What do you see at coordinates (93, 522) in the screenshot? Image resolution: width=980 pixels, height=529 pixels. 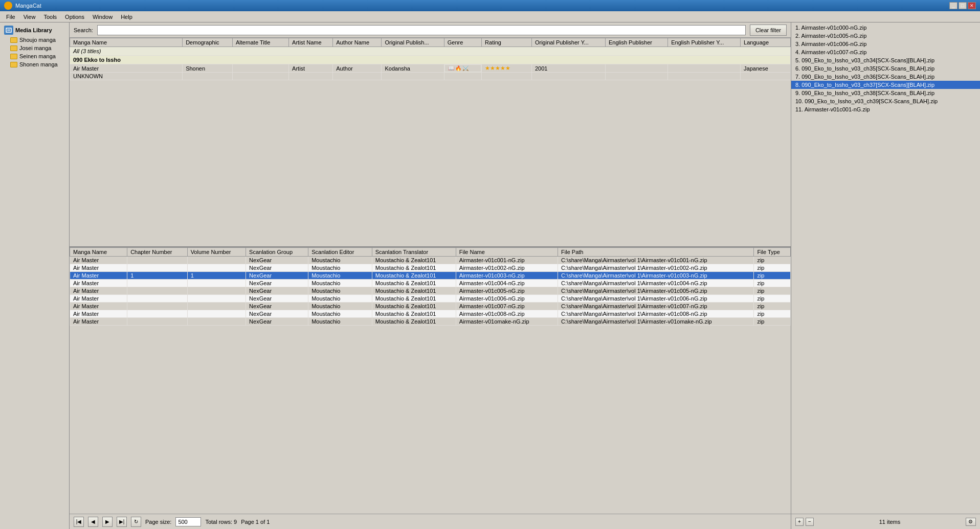 I see `prev-page-button: ◀` at bounding box center [93, 522].